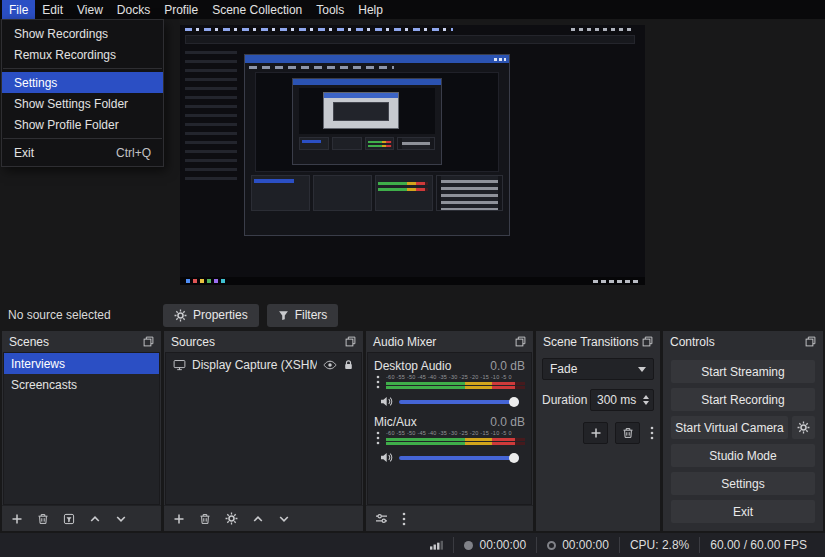 The height and width of the screenshot is (557, 825). Describe the element at coordinates (646, 397) in the screenshot. I see `spin-up-icon` at that location.